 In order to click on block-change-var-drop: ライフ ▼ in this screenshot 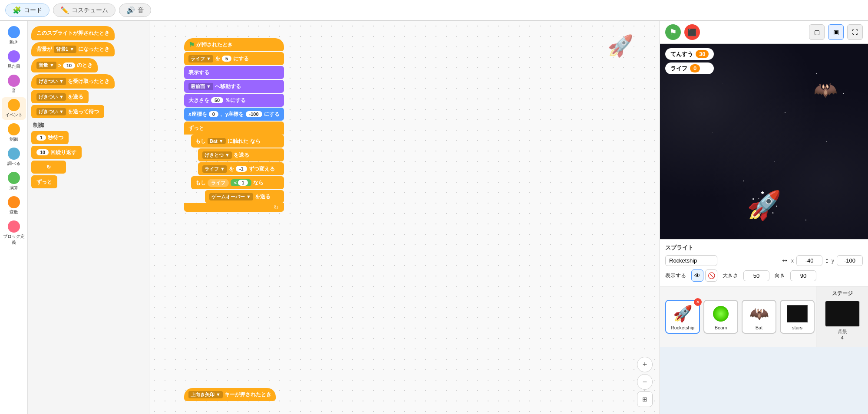, I will do `click(215, 169)`.